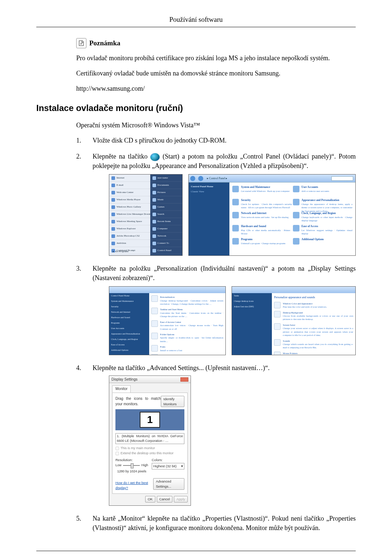 The width and height of the screenshot is (392, 554). What do you see at coordinates (132, 472) in the screenshot?
I see `ds-resolution-value: 1280 by 1024 pixels` at bounding box center [132, 472].